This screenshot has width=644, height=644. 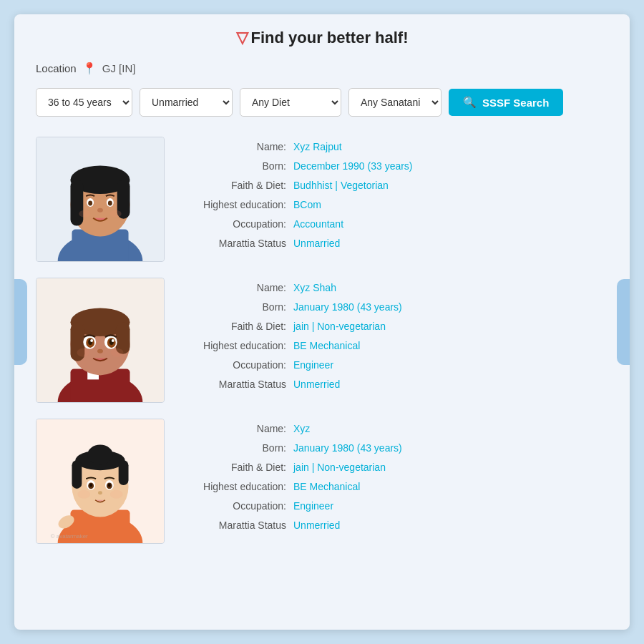 What do you see at coordinates (236, 429) in the screenshot?
I see `name-label-3: Name:` at bounding box center [236, 429].